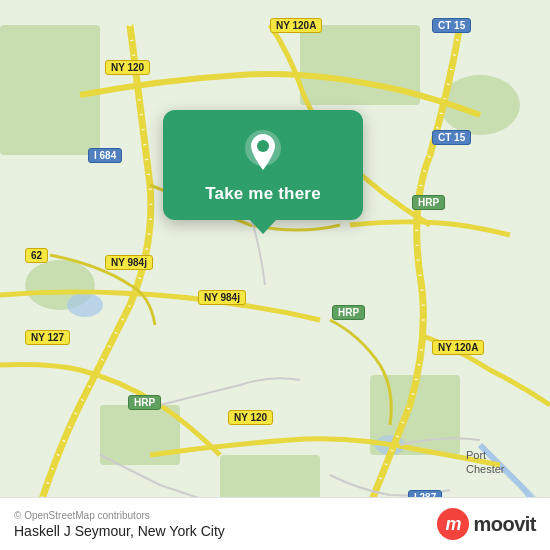 The width and height of the screenshot is (550, 550). I want to click on road-label-ny120-left: NY 120, so click(128, 68).